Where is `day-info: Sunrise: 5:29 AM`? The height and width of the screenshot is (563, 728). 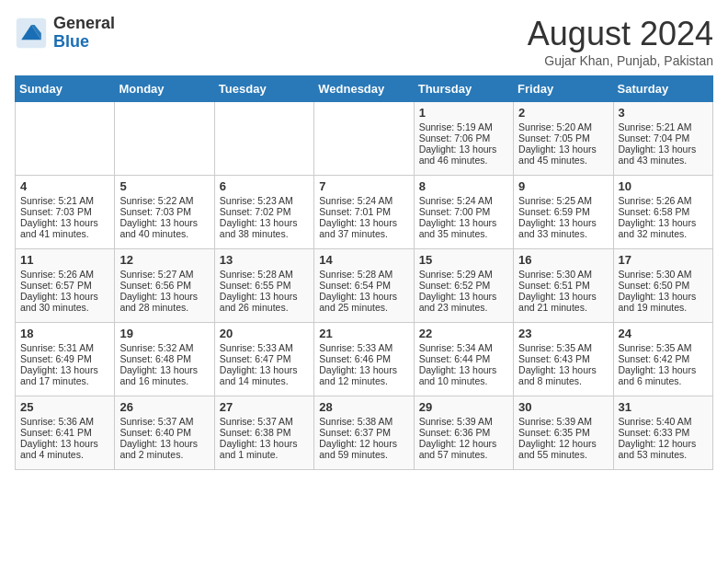 day-info: Sunrise: 5:29 AM is located at coordinates (463, 274).